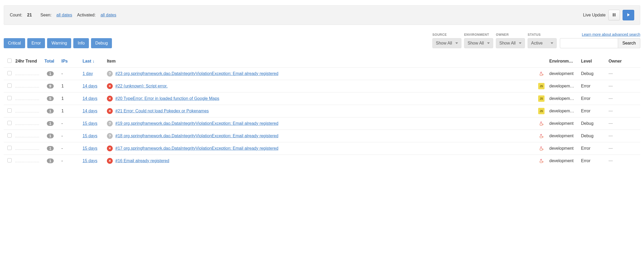  Describe the element at coordinates (542, 41) in the screenshot. I see `filter-status: STATUSActive` at that location.